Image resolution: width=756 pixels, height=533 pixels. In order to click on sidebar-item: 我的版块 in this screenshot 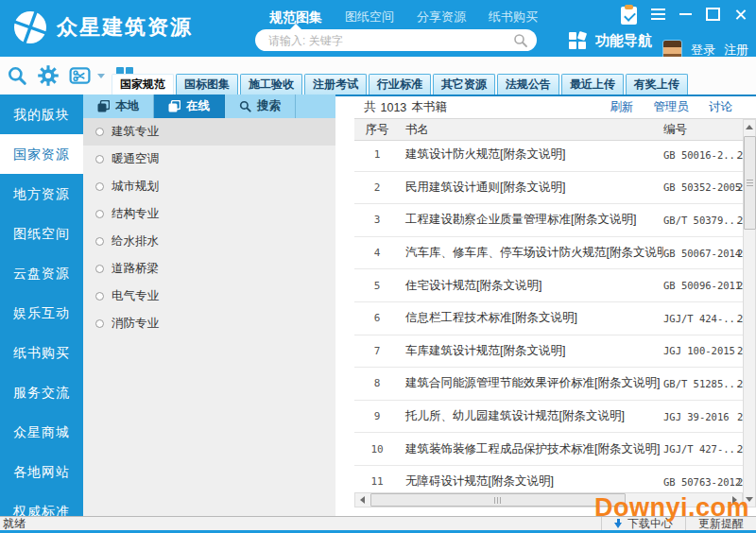, I will do `click(42, 114)`.